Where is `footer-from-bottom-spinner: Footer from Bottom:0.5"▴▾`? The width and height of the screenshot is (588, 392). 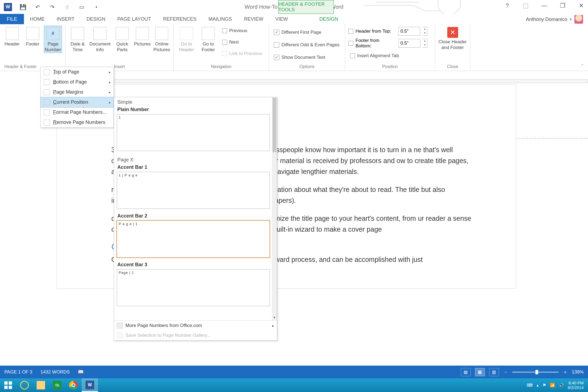
footer-from-bottom-spinner: Footer from Bottom:0.5"▴▾ is located at coordinates (388, 43).